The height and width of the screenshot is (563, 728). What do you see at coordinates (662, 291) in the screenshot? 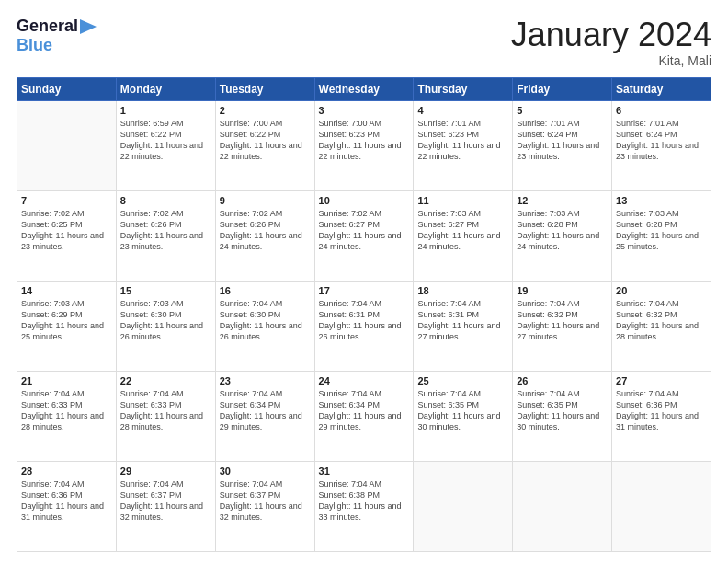
I see `day-number: 20` at bounding box center [662, 291].